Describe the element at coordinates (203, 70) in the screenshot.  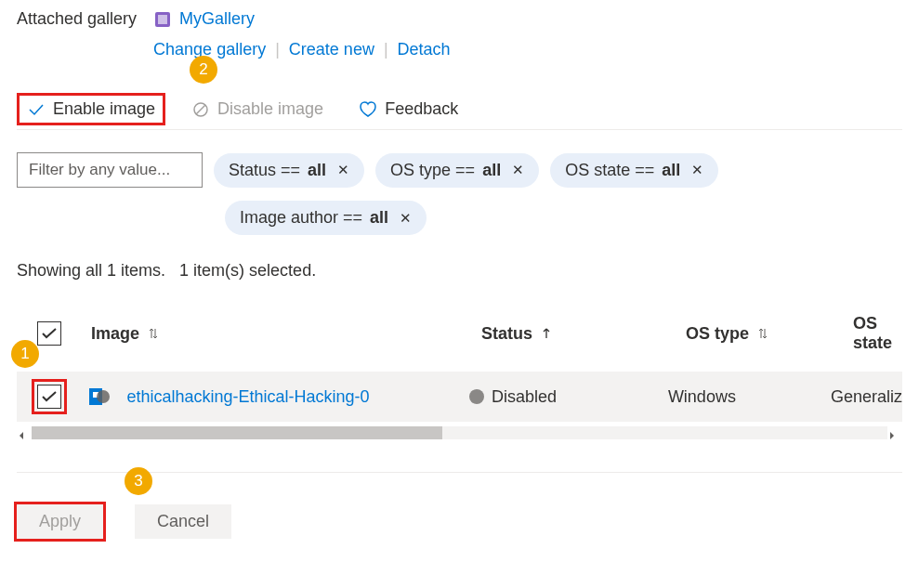
I see `annotation-badge-2: 2` at that location.